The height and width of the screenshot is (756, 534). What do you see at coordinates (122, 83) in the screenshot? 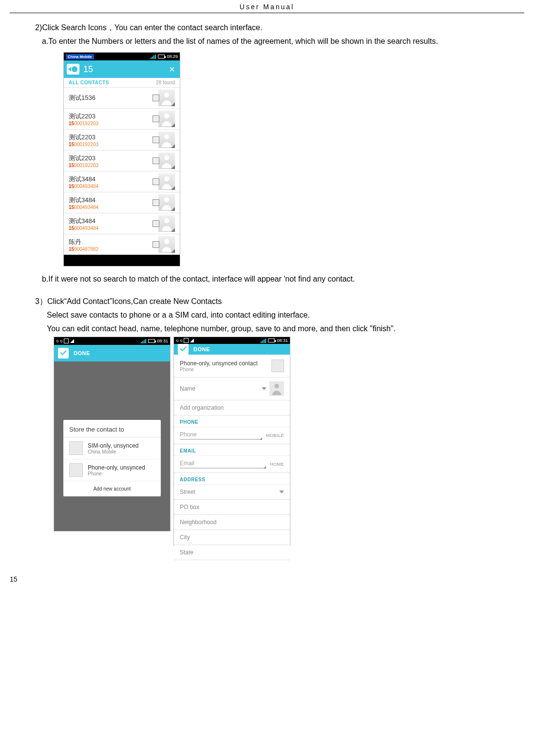
I see `section-header: ALL CONTACTS 28 found` at bounding box center [122, 83].